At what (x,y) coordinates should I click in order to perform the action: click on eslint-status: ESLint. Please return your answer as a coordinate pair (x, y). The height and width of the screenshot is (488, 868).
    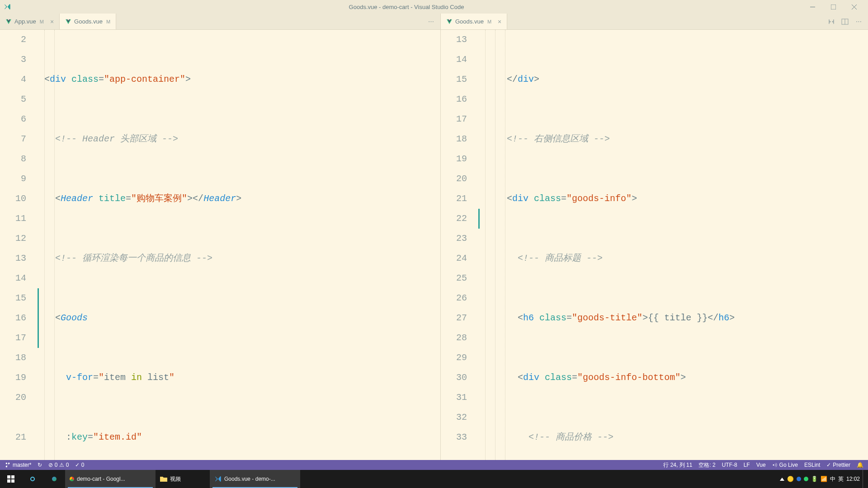
    Looking at the image, I should click on (812, 465).